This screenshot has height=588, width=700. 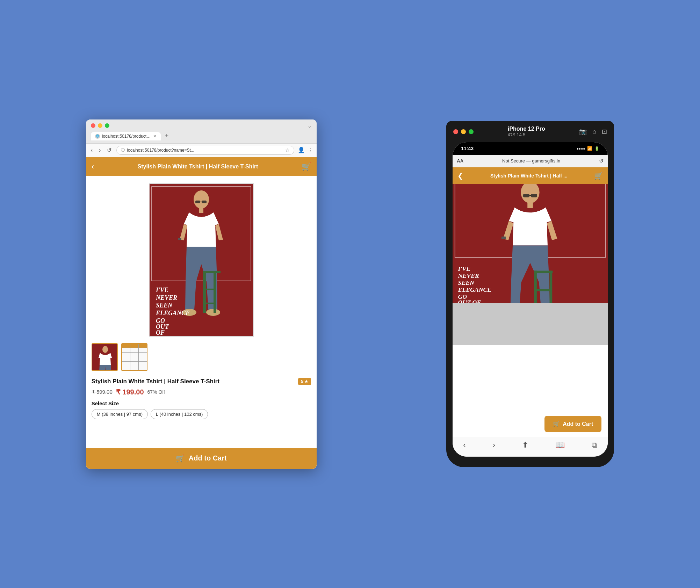 I want to click on price-row: ₹ 599.00 ₹ 199.00 67% Off, so click(x=201, y=392).